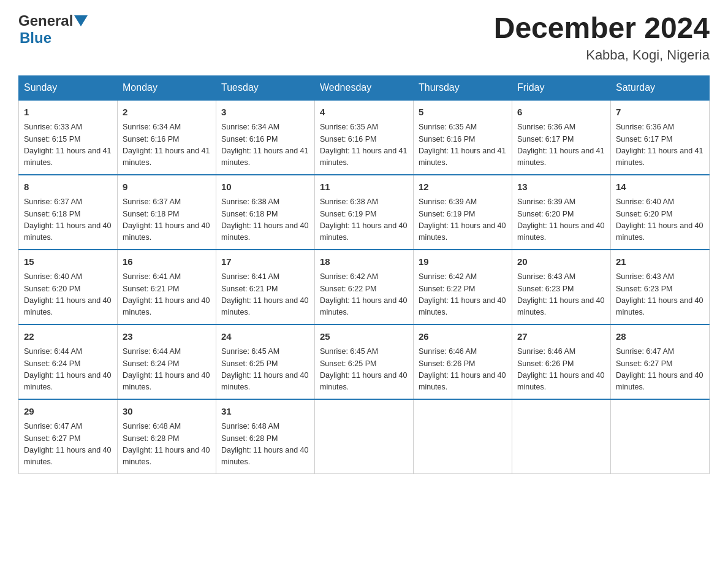 This screenshot has width=728, height=563. What do you see at coordinates (463, 287) in the screenshot?
I see `calendar-day-cell: 19Sunrise: 6:42 AMSunset: 6:22 PMDayligh…` at bounding box center [463, 287].